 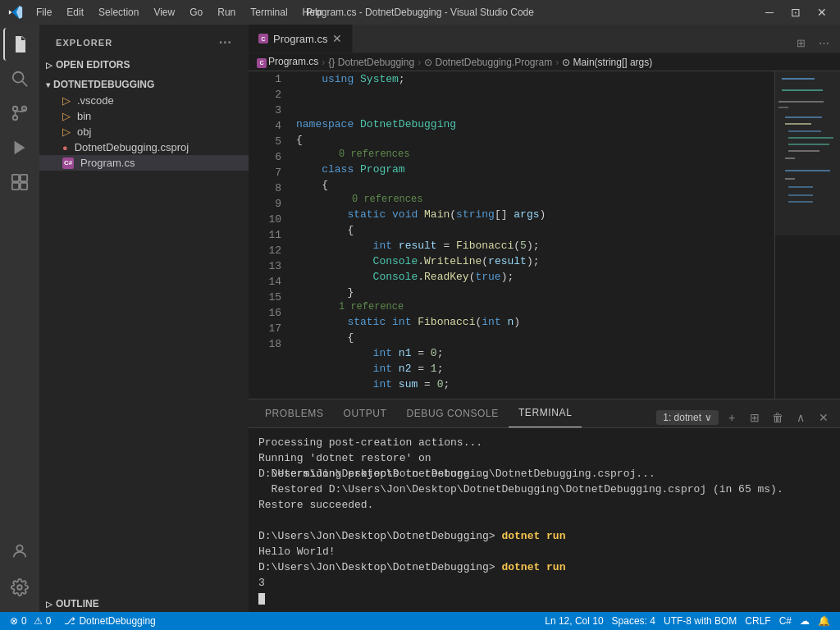 I want to click on sidebar-item-program-cs: C# Program.cs, so click(x=144, y=162).